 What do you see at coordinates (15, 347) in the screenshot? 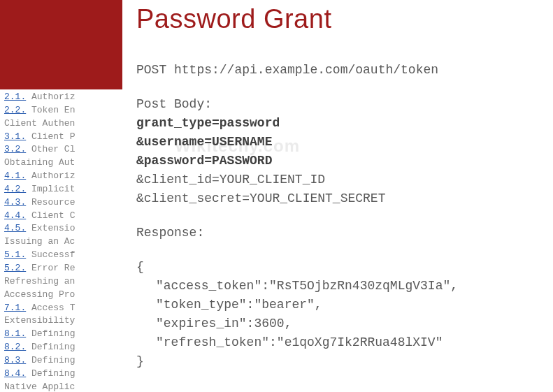
I see `toc-section-link: 8.2.` at bounding box center [15, 347].